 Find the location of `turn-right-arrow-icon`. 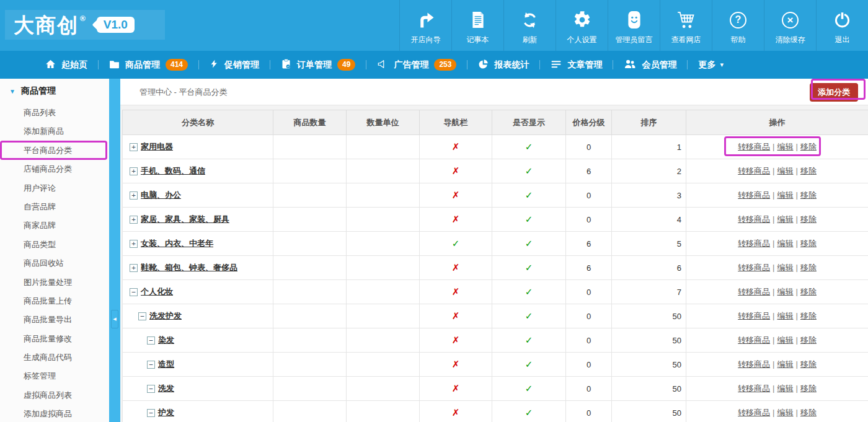

turn-right-arrow-icon is located at coordinates (426, 20).